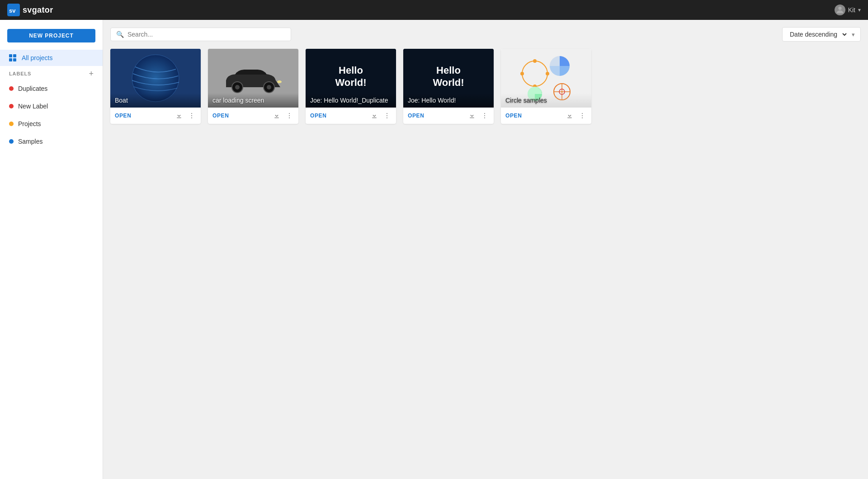 The height and width of the screenshot is (479, 868). What do you see at coordinates (351, 116) in the screenshot?
I see `card-actions-joe-dup: OPEN` at bounding box center [351, 116].